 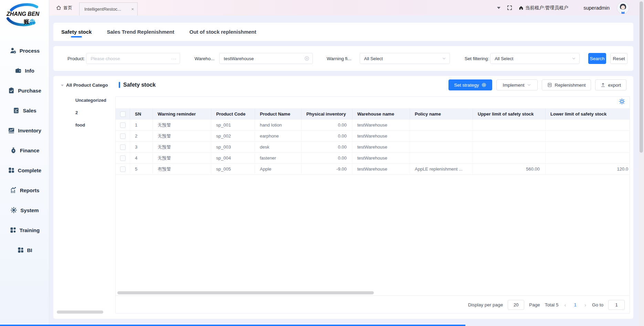 What do you see at coordinates (25, 250) in the screenshot?
I see `sidebar-item-bi: BI` at bounding box center [25, 250].